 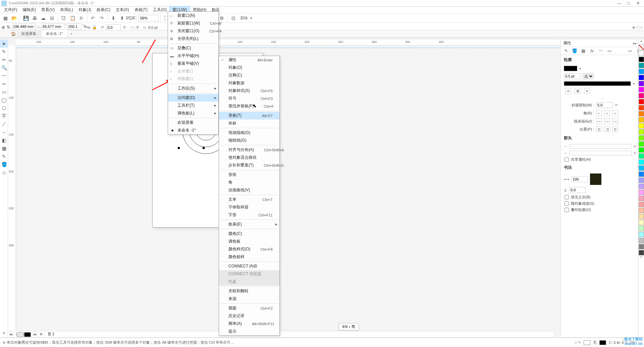 What do you see at coordinates (249, 123) in the screenshot?
I see `menu-item: 坐标` at bounding box center [249, 123].